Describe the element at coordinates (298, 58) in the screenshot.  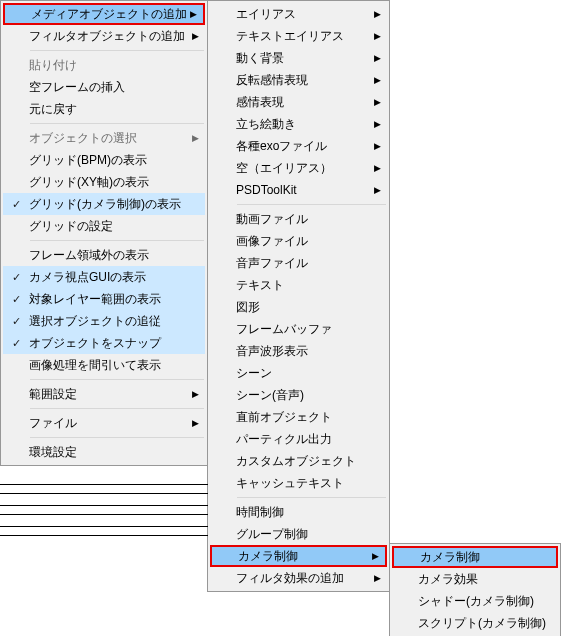
I see `menu2-item: 動く背景▶` at that location.